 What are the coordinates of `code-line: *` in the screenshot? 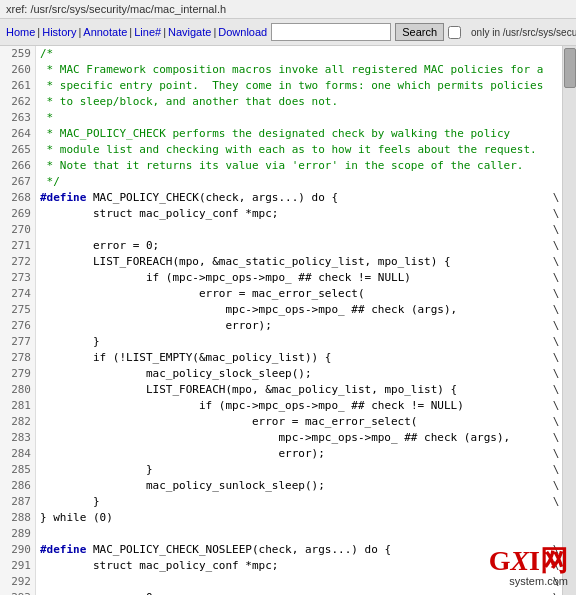 It's located at (293, 118).